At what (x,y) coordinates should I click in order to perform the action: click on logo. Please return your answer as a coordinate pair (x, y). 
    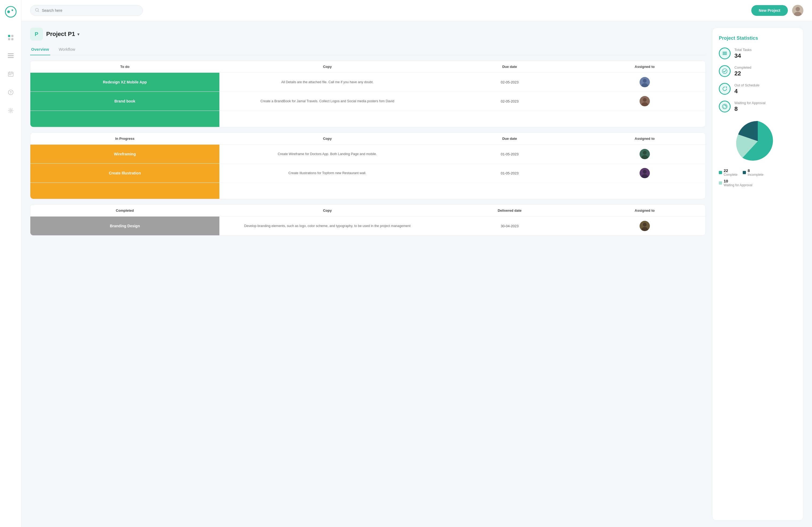
    Looking at the image, I should click on (11, 12).